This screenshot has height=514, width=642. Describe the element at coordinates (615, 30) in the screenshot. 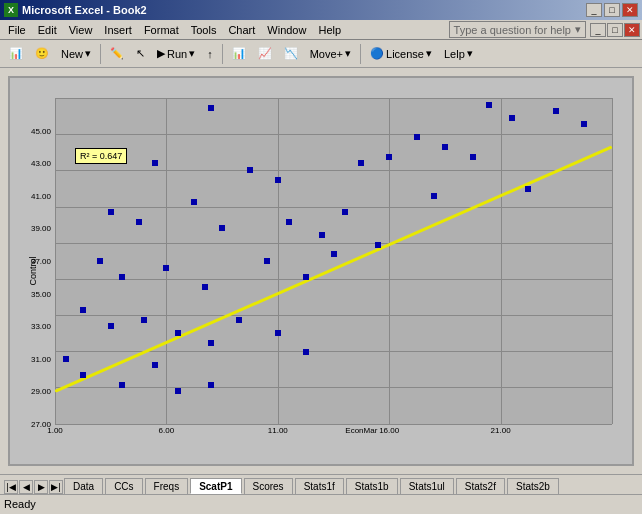

I see `menu-restore-button: □` at that location.